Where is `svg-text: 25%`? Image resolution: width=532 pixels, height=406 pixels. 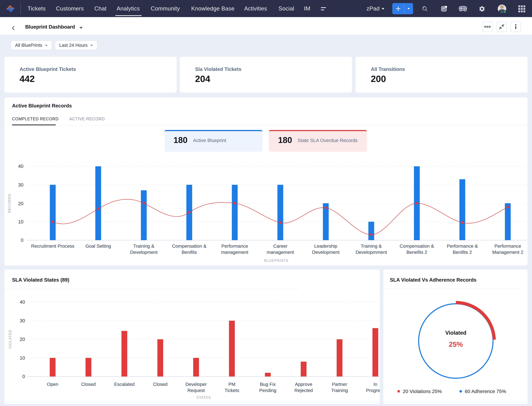 svg-text: 25% is located at coordinates (456, 344).